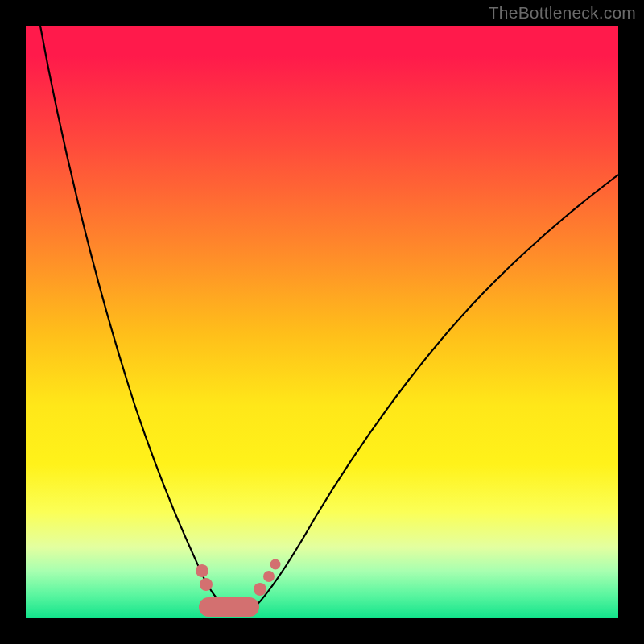 The height and width of the screenshot is (644, 644). Describe the element at coordinates (562, 13) in the screenshot. I see `watermark-text: TheBottleneck.com` at that location.